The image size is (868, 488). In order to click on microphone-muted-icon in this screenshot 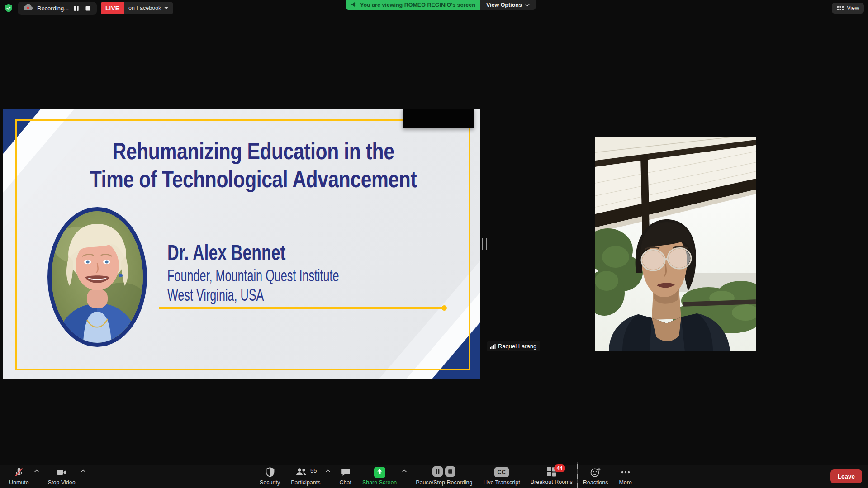, I will do `click(19, 472)`.